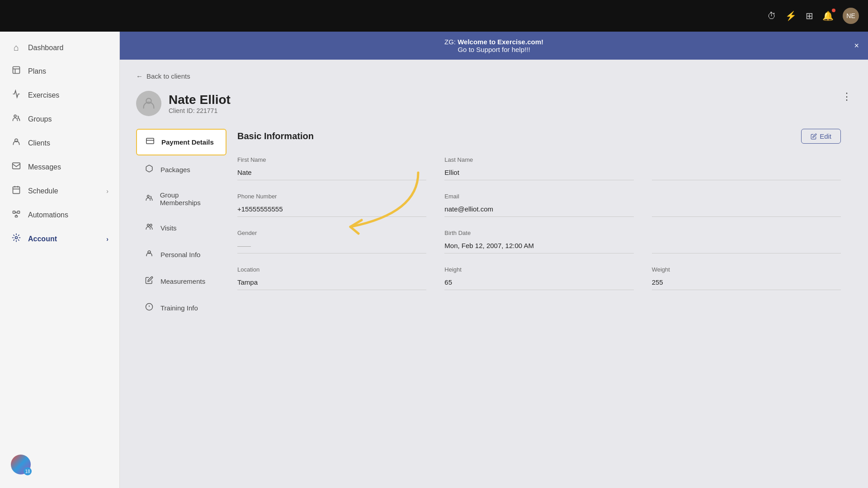 This screenshot has width=868, height=488. Describe the element at coordinates (21, 465) in the screenshot. I see `app-logo-container: 18` at that location.